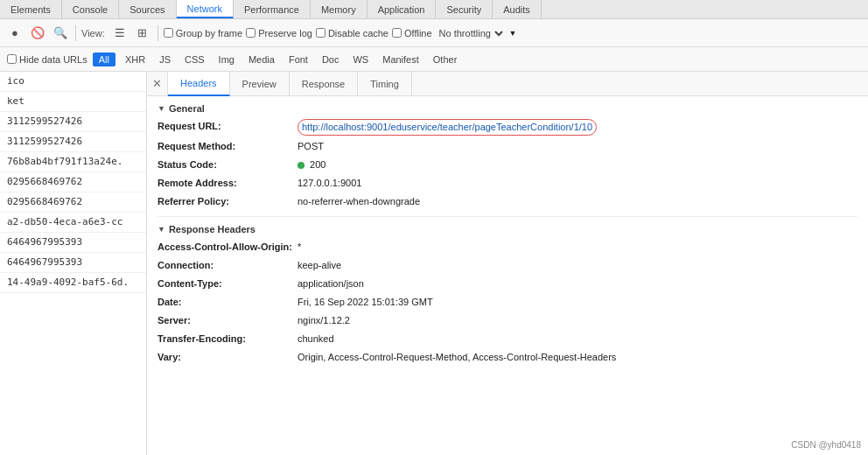 This screenshot has height=455, width=868. Describe the element at coordinates (227, 60) in the screenshot. I see `filter-img: Img` at that location.